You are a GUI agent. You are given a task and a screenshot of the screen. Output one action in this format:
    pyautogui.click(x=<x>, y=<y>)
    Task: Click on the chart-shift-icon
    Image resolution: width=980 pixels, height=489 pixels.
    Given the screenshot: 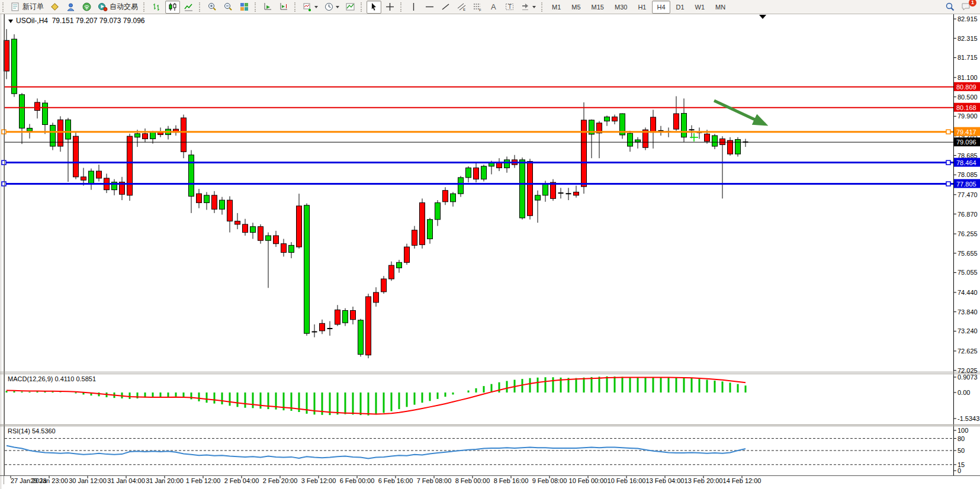 What is the action you would take?
    pyautogui.click(x=284, y=7)
    